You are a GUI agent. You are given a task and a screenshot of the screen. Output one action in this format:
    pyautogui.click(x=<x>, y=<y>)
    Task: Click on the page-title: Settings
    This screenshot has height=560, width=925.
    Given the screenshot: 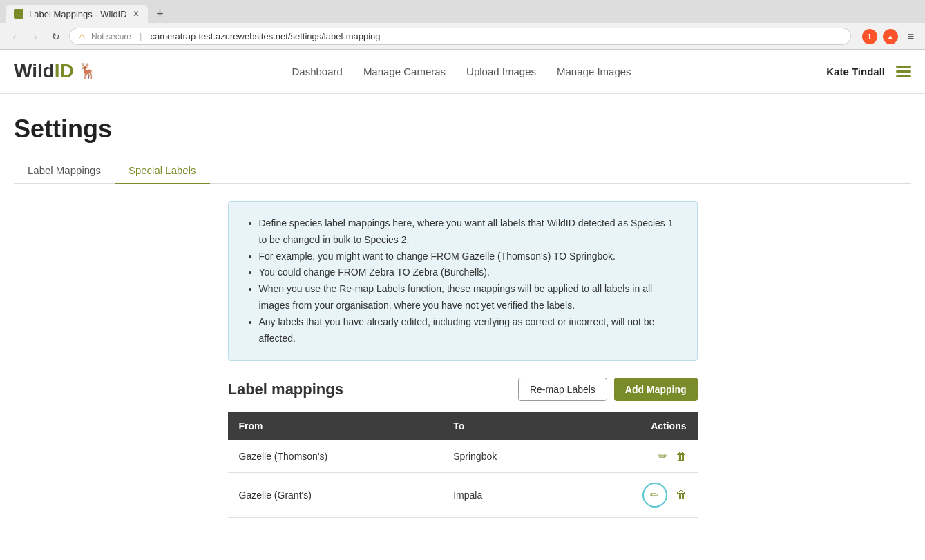 What is the action you would take?
    pyautogui.click(x=463, y=129)
    